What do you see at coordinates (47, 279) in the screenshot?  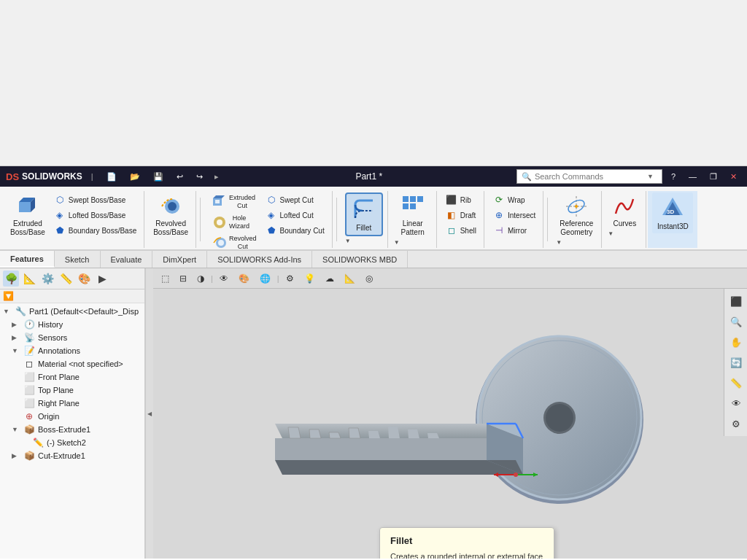 I see `config-manager-icon: ⚙️` at bounding box center [47, 279].